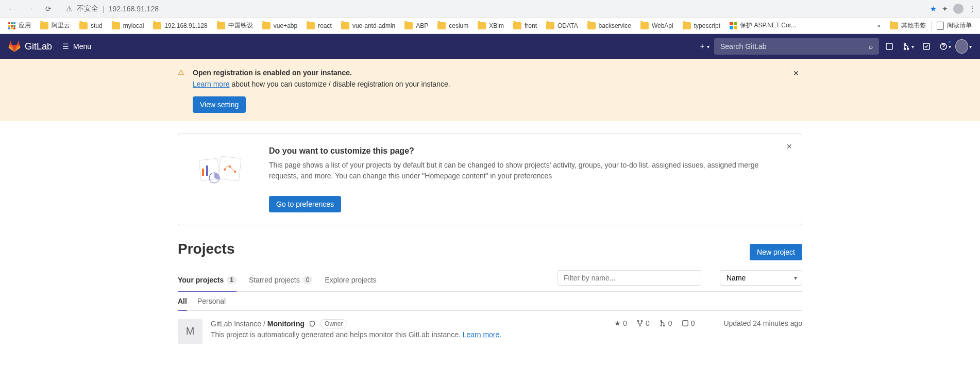  What do you see at coordinates (30, 46) in the screenshot?
I see `gitlab-logo: GitLab` at bounding box center [30, 46].